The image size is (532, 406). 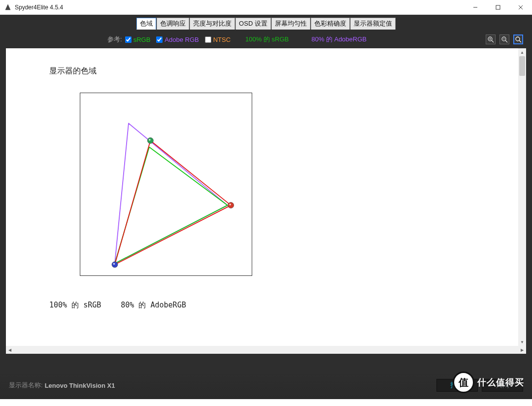 What do you see at coordinates (339, 39) in the screenshot?
I see `summary-adobe-inline: 80% 的 AdobeRGB` at bounding box center [339, 39].